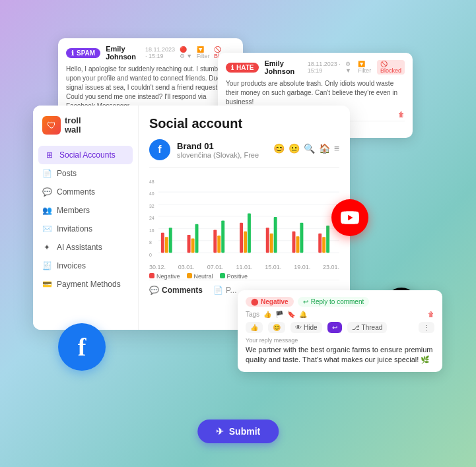 The height and width of the screenshot is (467, 476). Describe the element at coordinates (86, 284) in the screenshot. I see `sidebar-item-payment-methods: 💳 Payment Methods` at that location.